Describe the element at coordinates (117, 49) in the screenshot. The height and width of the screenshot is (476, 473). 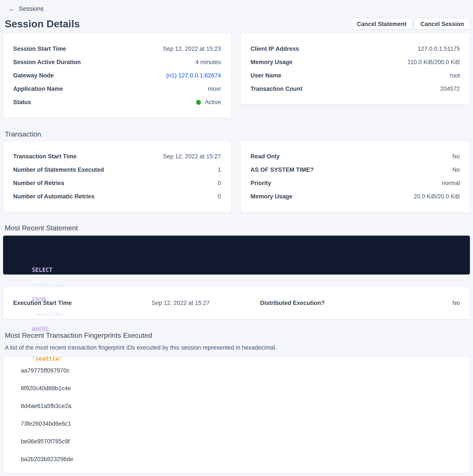
I see `detail-row: Session Start Time Sep 12, 2022 at 15:23` at that location.